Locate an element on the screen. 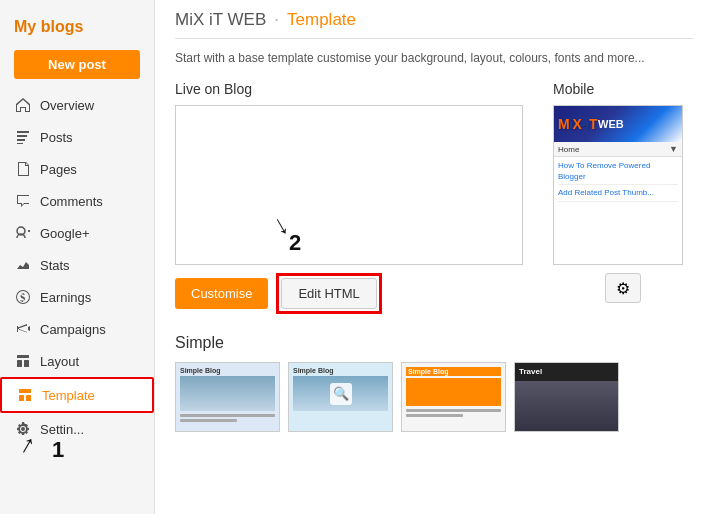 The height and width of the screenshot is (514, 713). thumb-4-image is located at coordinates (566, 406).